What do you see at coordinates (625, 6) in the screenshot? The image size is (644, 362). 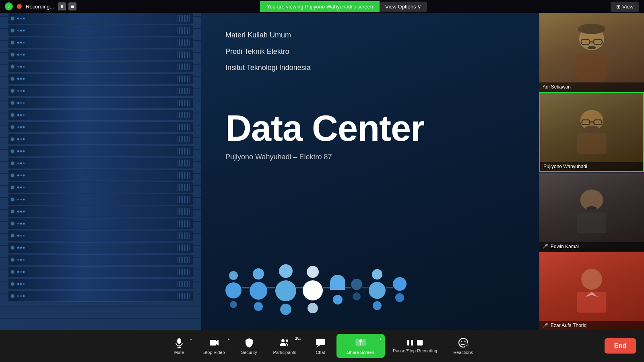 I see `view-button: ⊞ View` at bounding box center [625, 6].